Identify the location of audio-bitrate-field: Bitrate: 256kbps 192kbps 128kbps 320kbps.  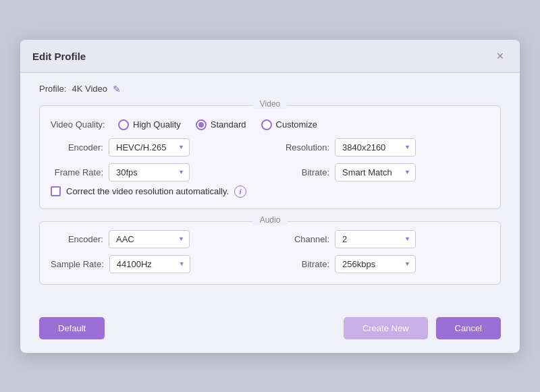
(383, 264).